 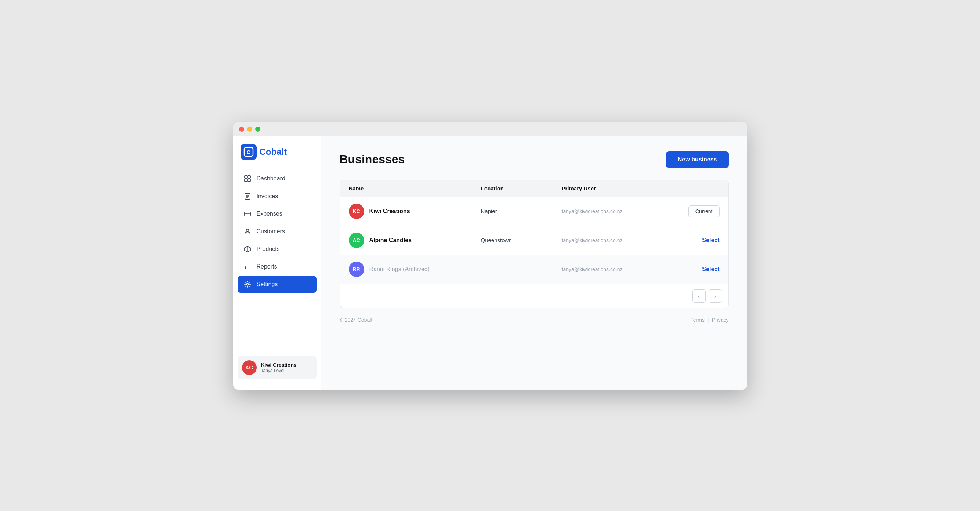 I want to click on prev-page-button: ‹, so click(x=699, y=296).